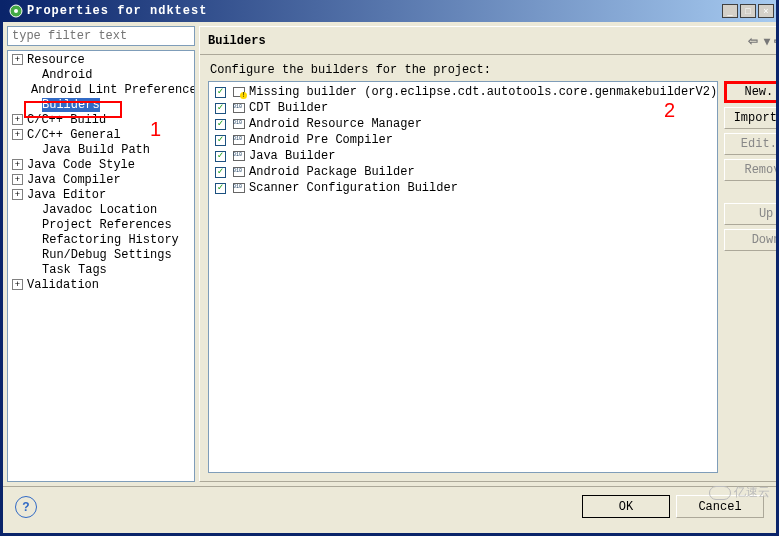  What do you see at coordinates (101, 224) in the screenshot?
I see `tree-node: Project References` at bounding box center [101, 224].